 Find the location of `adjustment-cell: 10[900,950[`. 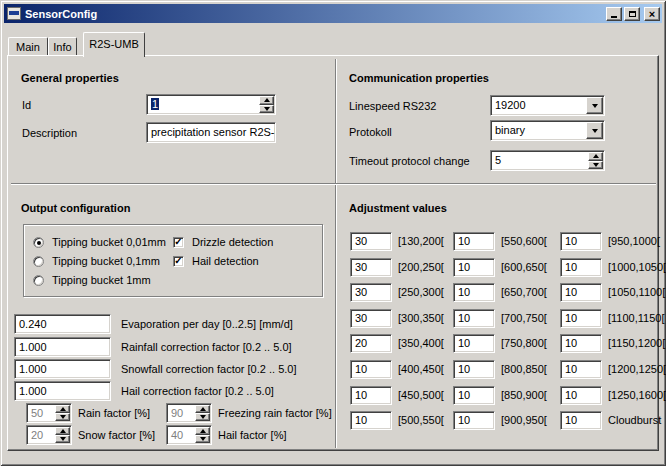

adjustment-cell: 10[900,950[ is located at coordinates (506, 424).